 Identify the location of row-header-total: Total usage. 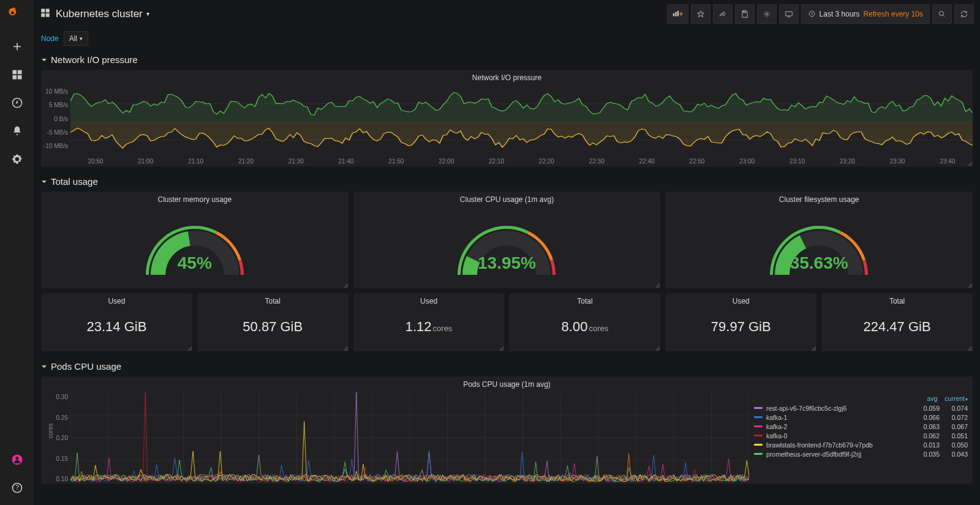
(507, 181).